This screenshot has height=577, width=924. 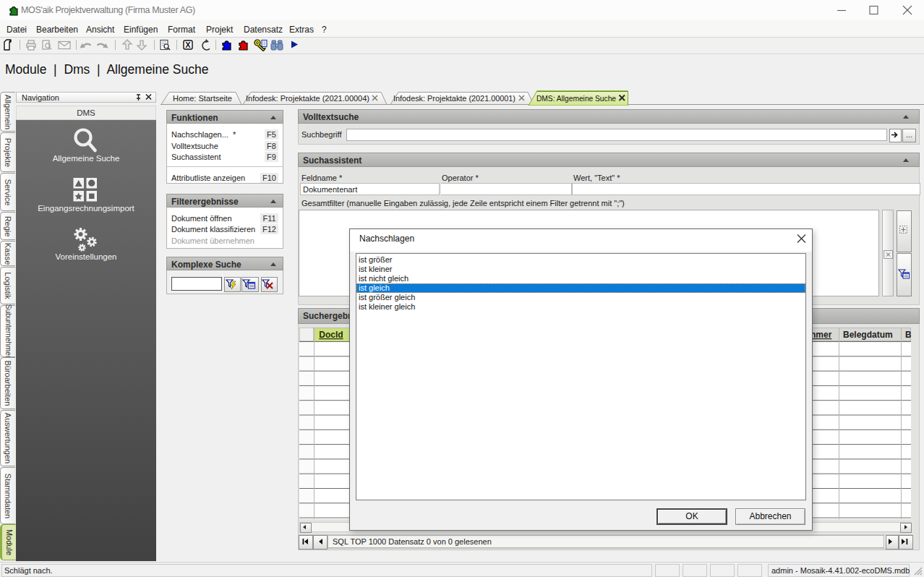 I want to click on svg-text:Infodesk: Projektakte (2021.00: Infodesk: Projektakte (2021.00001), so click(x=454, y=98).